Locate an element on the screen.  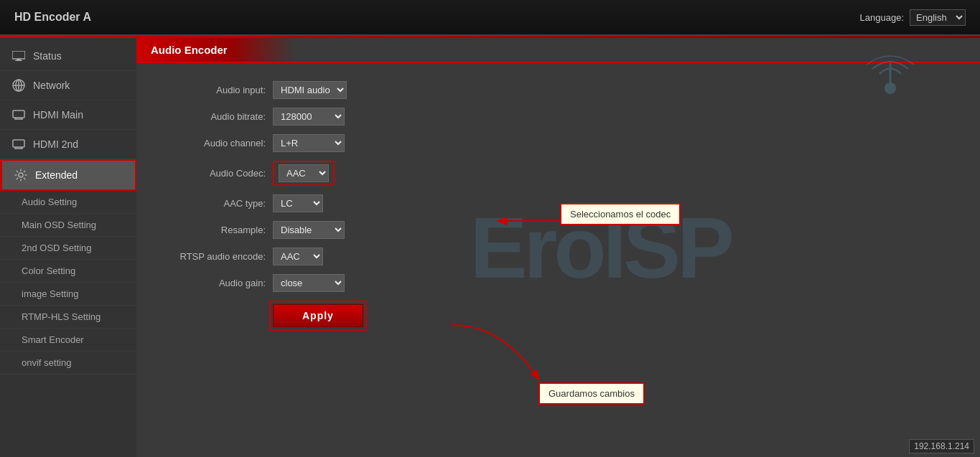
gear-icon is located at coordinates (21, 175).